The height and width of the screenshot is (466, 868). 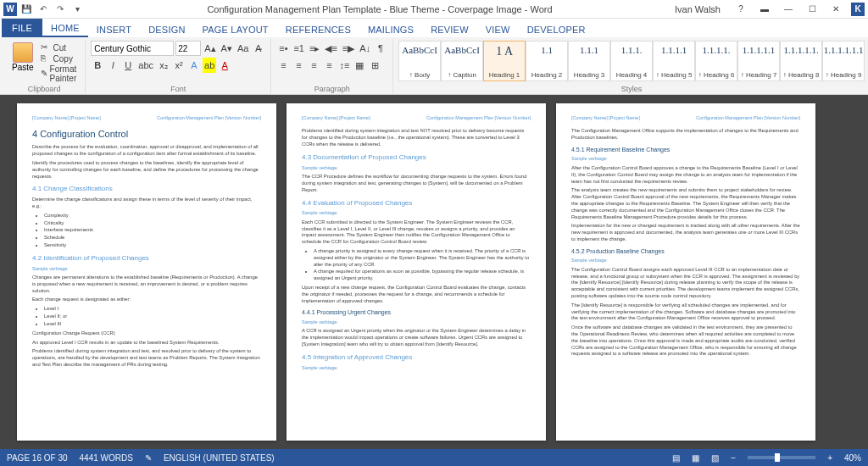 What do you see at coordinates (319, 29) in the screenshot?
I see `tab-references: REFERENCES` at bounding box center [319, 29].